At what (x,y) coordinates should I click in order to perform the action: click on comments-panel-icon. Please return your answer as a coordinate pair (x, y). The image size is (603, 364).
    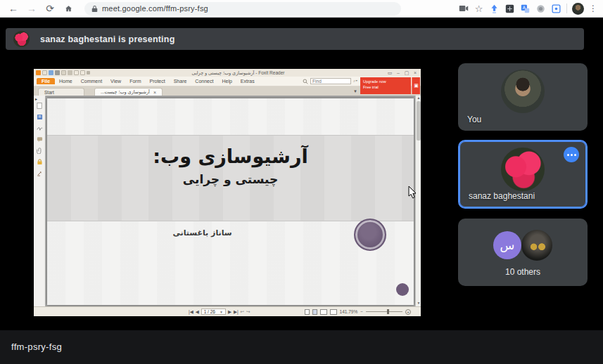
    Looking at the image, I should click on (39, 139).